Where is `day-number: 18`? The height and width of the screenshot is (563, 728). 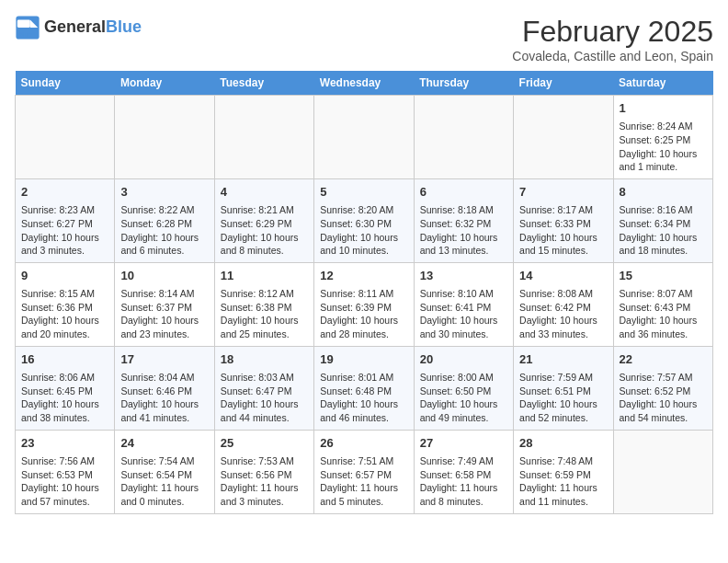
day-number: 18 is located at coordinates (265, 360).